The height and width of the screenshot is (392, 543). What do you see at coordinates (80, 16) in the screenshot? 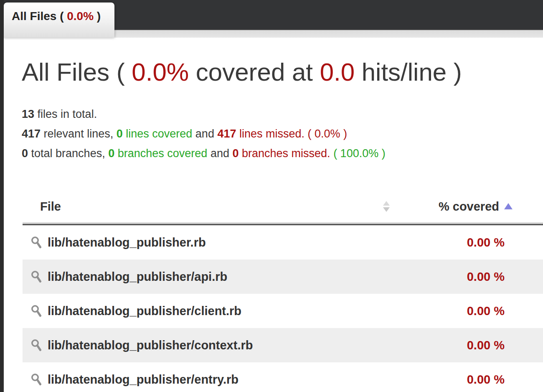
I see `tab-percent: 0.0%` at bounding box center [80, 16].